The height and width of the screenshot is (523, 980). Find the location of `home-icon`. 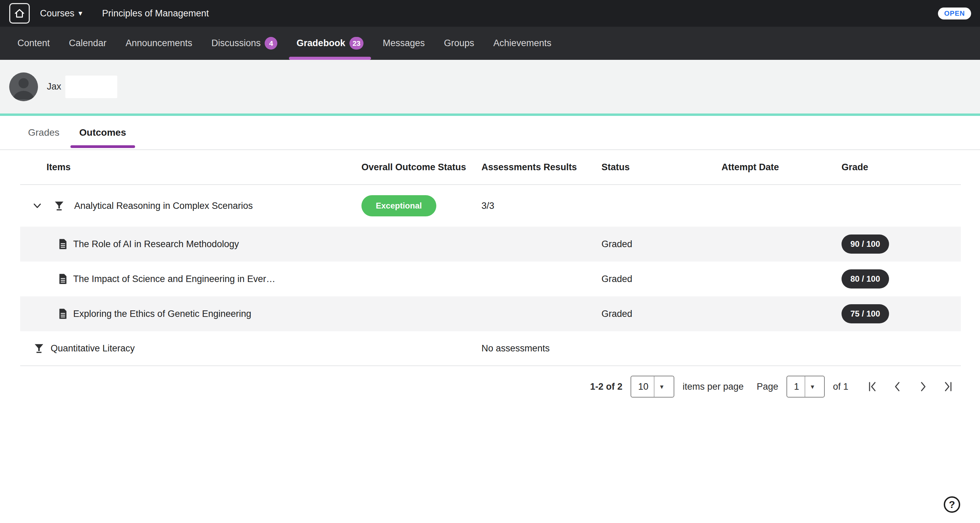

home-icon is located at coordinates (20, 13).